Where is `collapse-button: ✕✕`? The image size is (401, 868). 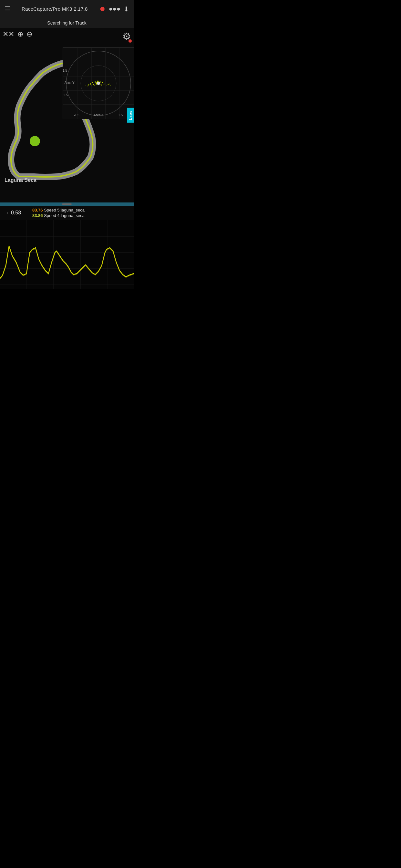 collapse-button: ✕✕ is located at coordinates (8, 34).